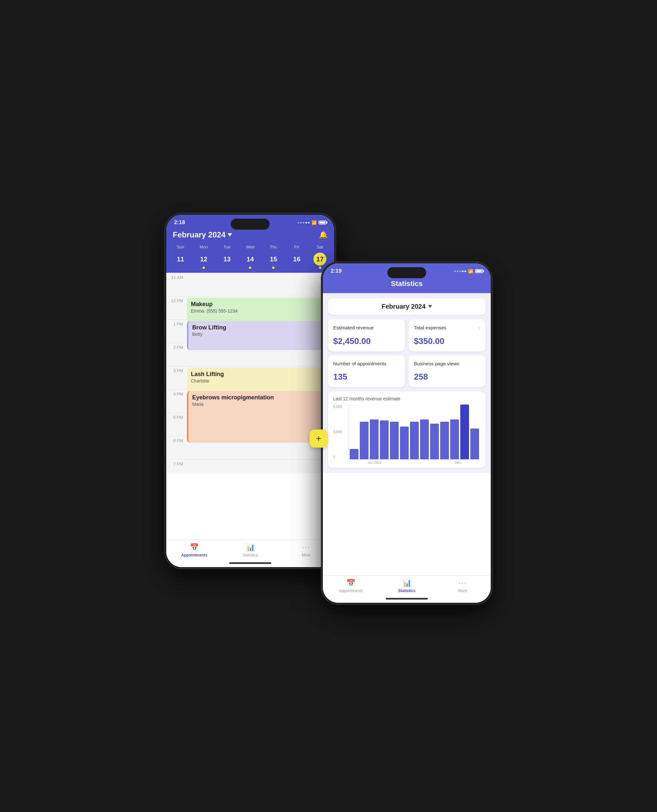  Describe the element at coordinates (250, 284) in the screenshot. I see `time-11am: 11 AM` at that location.